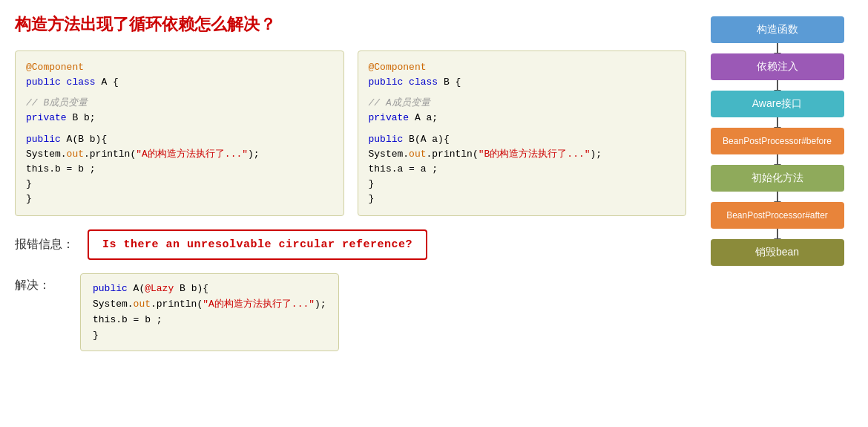 The image size is (868, 427). Describe the element at coordinates (180, 169) in the screenshot. I see `assign-a: this.b = b ;` at that location.